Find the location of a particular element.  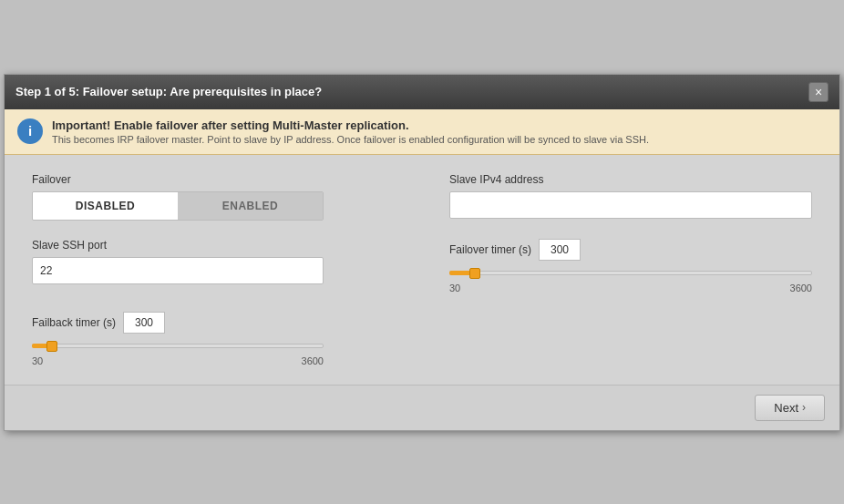

close-button: × is located at coordinates (818, 92).